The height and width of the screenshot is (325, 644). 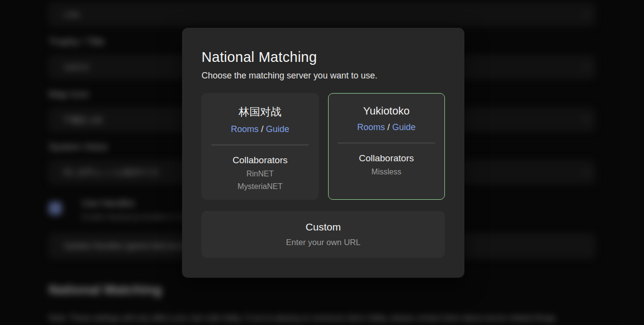 What do you see at coordinates (323, 234) in the screenshot?
I see `custom-server-card: Custom Enter your own URL` at bounding box center [323, 234].